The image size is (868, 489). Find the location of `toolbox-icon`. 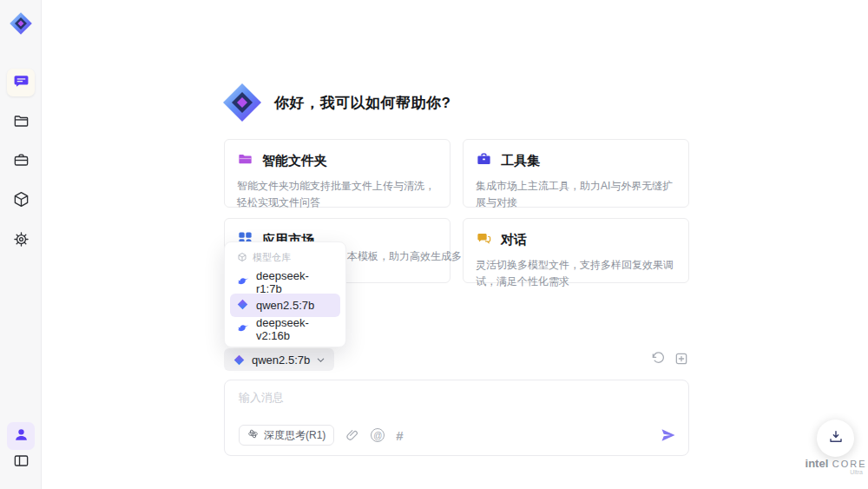

toolbox-icon is located at coordinates (21, 162).